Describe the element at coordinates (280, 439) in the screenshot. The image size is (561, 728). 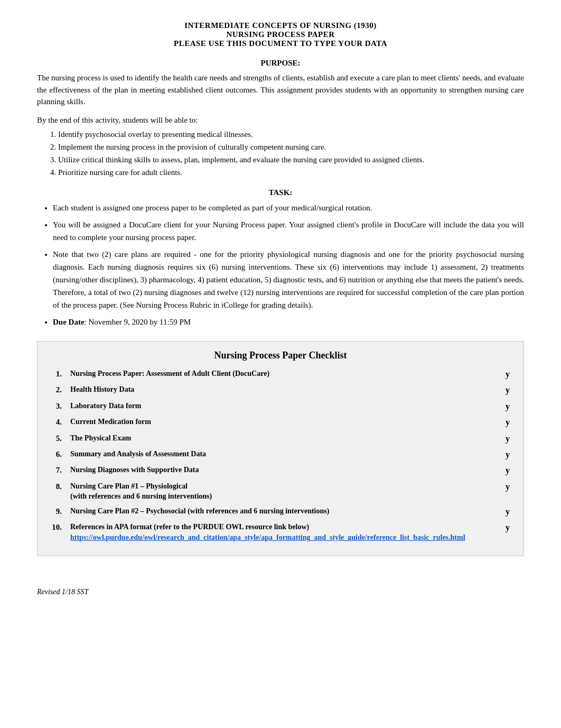
I see `checklist-row: 5.The Physical Examy` at that location.